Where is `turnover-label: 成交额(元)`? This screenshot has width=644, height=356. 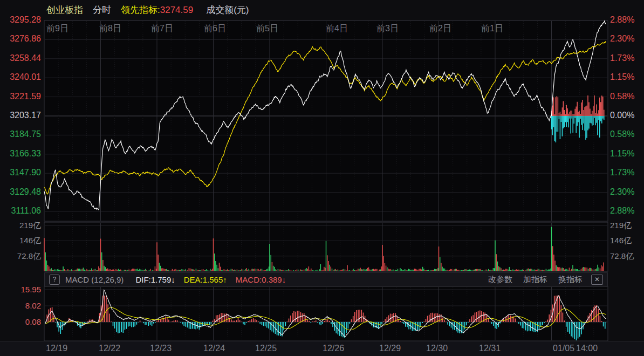
turnover-label: 成交额(元) is located at coordinates (228, 10).